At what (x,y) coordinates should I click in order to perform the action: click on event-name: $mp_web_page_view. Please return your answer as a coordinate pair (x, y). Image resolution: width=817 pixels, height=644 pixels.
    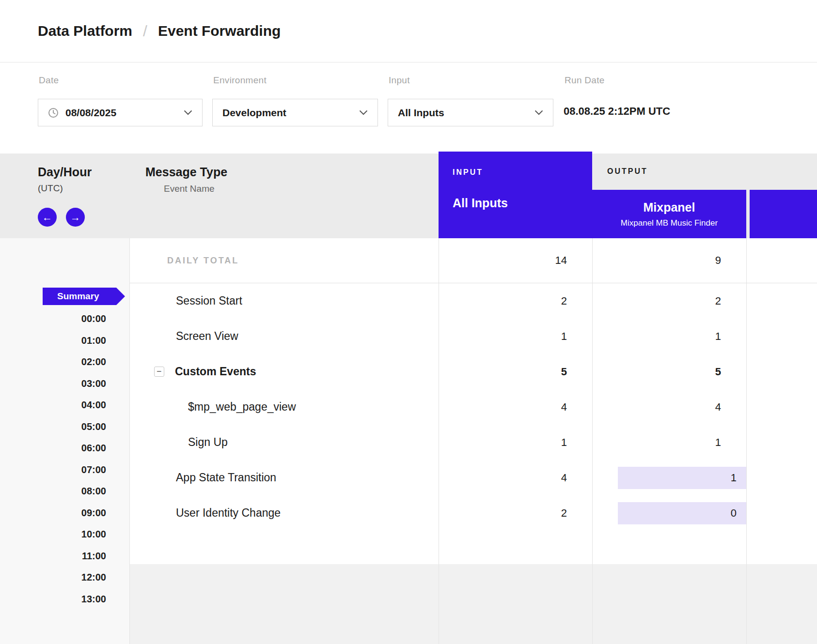
    Looking at the image, I should click on (284, 407).